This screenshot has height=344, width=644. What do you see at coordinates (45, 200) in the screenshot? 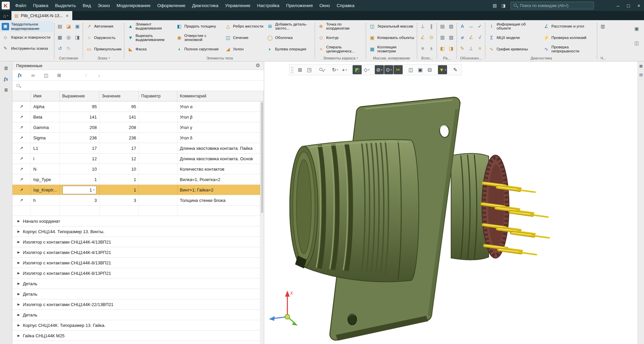
I see `variable-name-cell: h` at bounding box center [45, 200].